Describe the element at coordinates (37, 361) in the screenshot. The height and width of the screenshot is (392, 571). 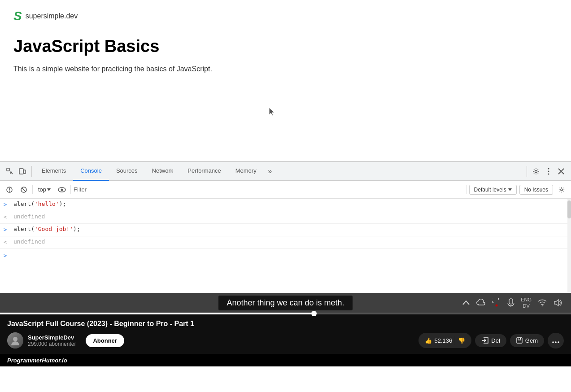
I see `footer-text: ProgrammerHumor.io` at that location.